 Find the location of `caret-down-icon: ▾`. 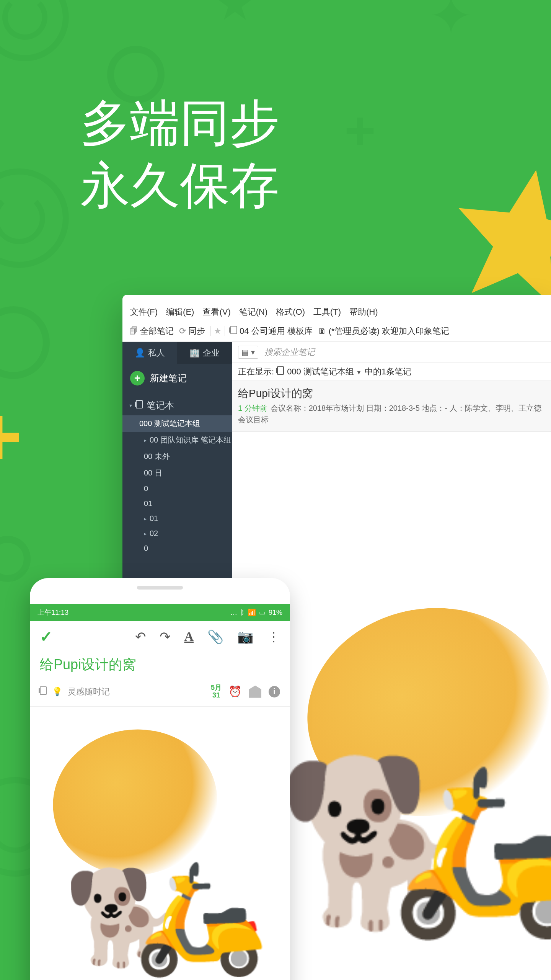

caret-down-icon: ▾ is located at coordinates (131, 405).